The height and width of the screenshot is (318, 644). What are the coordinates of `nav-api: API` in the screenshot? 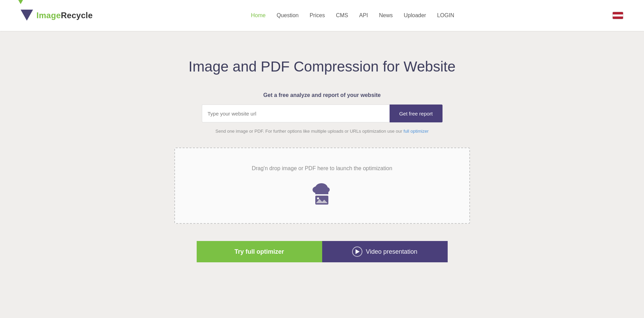 It's located at (363, 15).